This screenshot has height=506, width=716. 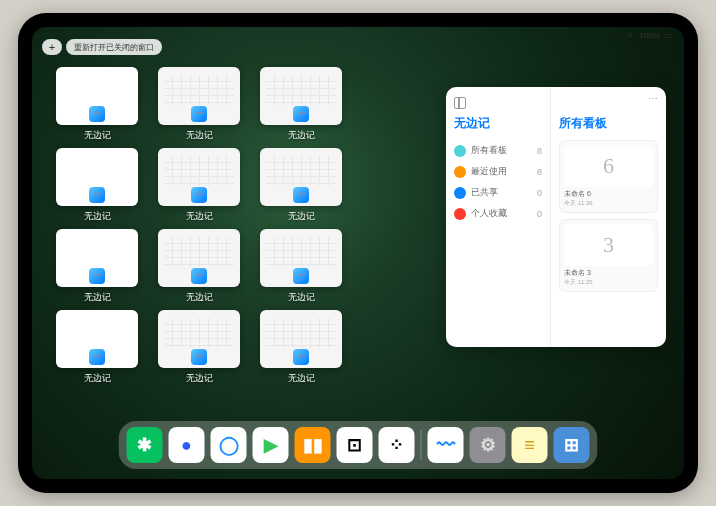 What do you see at coordinates (355, 445) in the screenshot?
I see `dock-dice-icon: ⊡` at bounding box center [355, 445].